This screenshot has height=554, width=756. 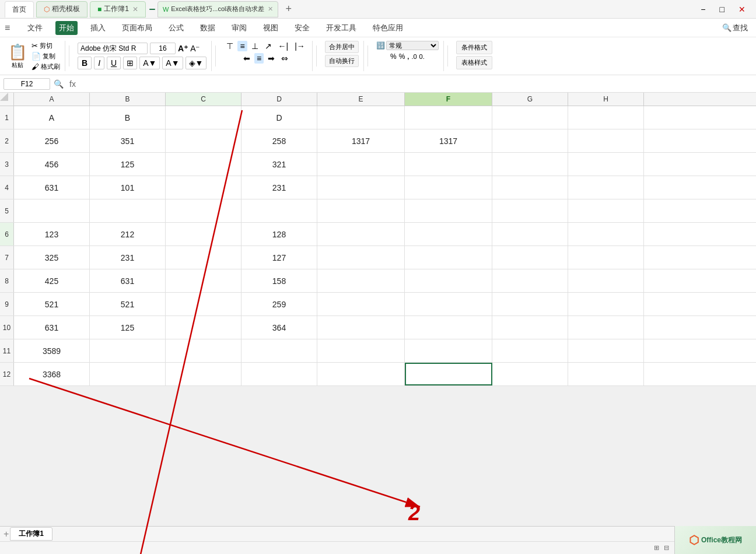 What do you see at coordinates (204, 99) in the screenshot?
I see `col-header-c: C` at bounding box center [204, 99].